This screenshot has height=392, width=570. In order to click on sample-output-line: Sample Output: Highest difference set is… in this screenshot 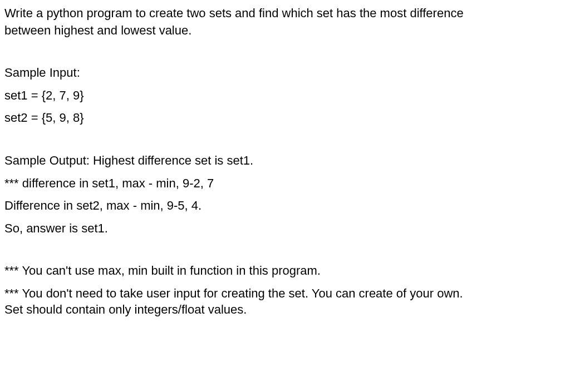, I will do `click(283, 161)`.